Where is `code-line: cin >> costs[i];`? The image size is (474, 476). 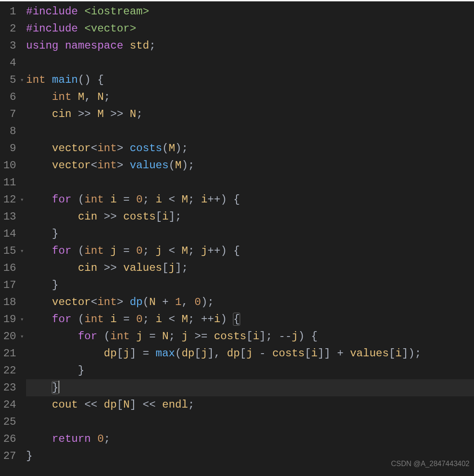 code-line: cin >> costs[i]; is located at coordinates (250, 217).